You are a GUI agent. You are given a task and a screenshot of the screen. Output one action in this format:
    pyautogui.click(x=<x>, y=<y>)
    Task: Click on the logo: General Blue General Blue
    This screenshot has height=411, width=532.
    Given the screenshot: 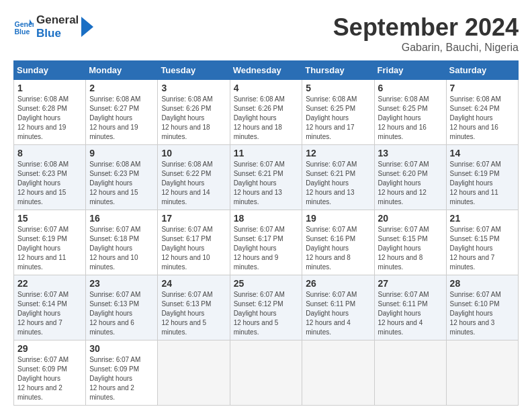 What is the action you would take?
    pyautogui.click(x=54, y=27)
    